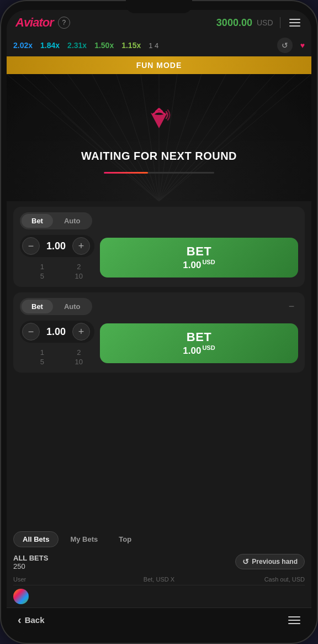 The height and width of the screenshot is (644, 318). Describe the element at coordinates (38, 306) in the screenshot. I see `tab-bet-2: Bet` at that location.